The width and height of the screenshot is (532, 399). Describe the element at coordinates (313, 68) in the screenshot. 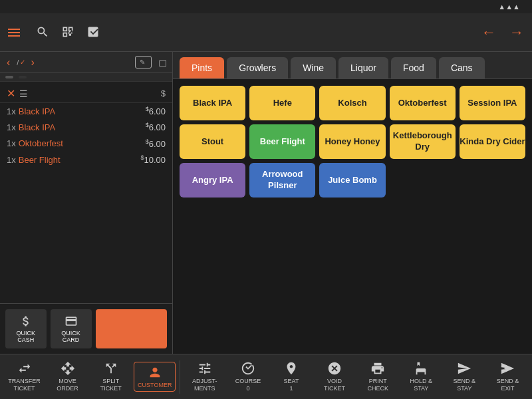

I see `category-tab-wine: Wine` at that location.